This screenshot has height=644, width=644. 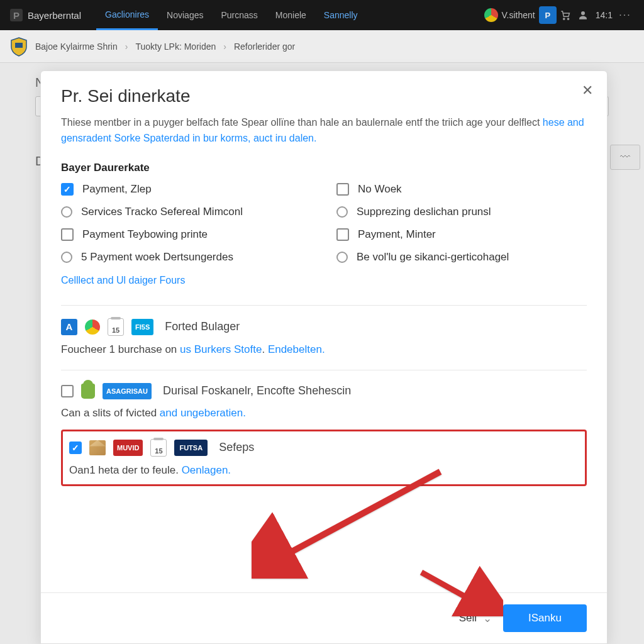 What do you see at coordinates (324, 413) in the screenshot?
I see `provider-subtext: Can a slits of fvicted and ungeberatien.` at bounding box center [324, 413].